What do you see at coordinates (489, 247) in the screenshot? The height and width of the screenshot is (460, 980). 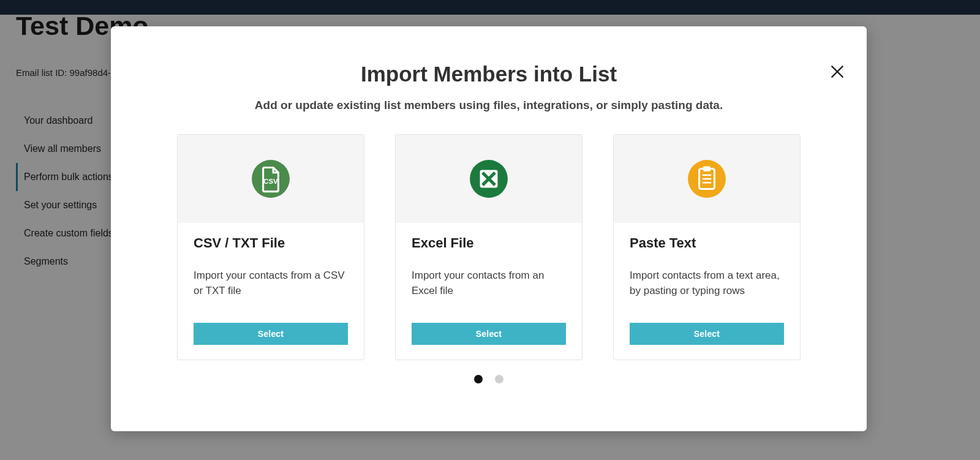 I see `import-card-excel: Excel File Import your contacts from an …` at bounding box center [489, 247].